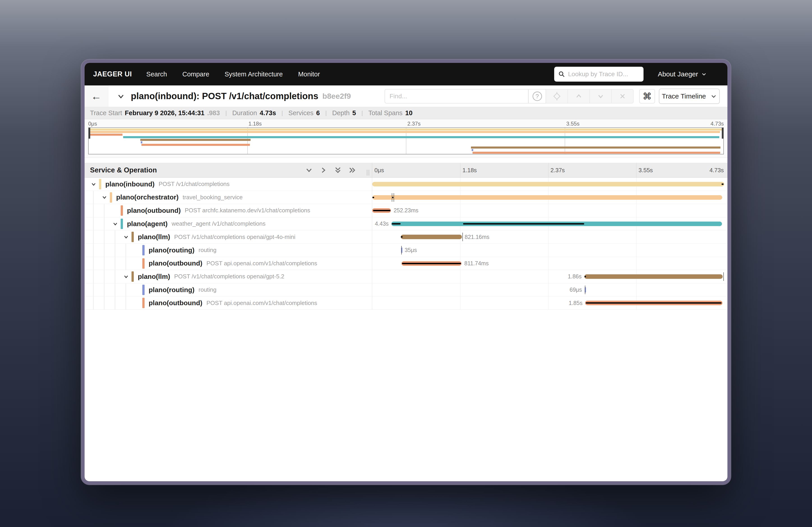  What do you see at coordinates (406, 141) in the screenshot?
I see `minimap-canvas` at bounding box center [406, 141].